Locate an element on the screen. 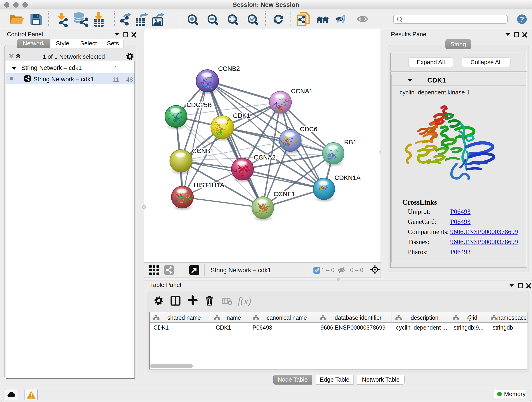 The image size is (532, 402). svg-text: String Network – cdk1 is located at coordinates (241, 270).